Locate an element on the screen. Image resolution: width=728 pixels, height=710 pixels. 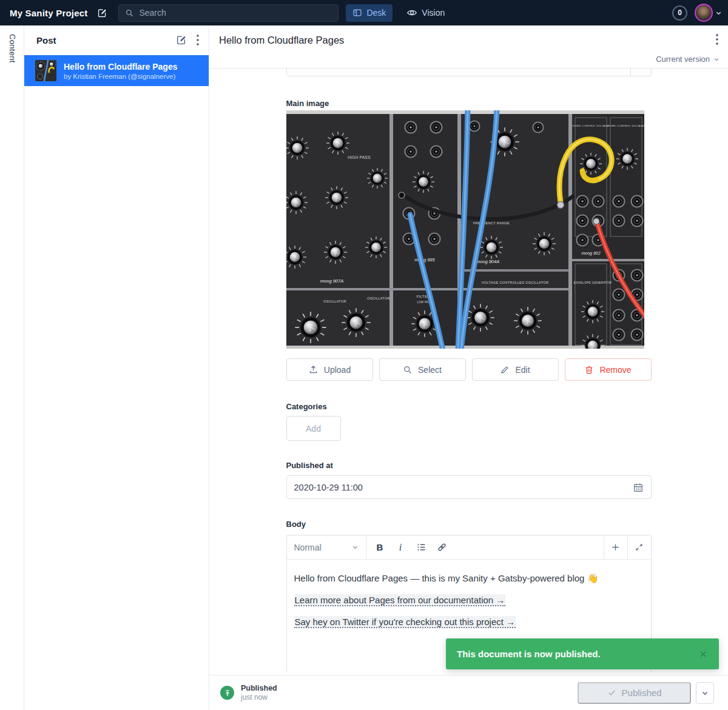
toast-close-button is located at coordinates (703, 654).